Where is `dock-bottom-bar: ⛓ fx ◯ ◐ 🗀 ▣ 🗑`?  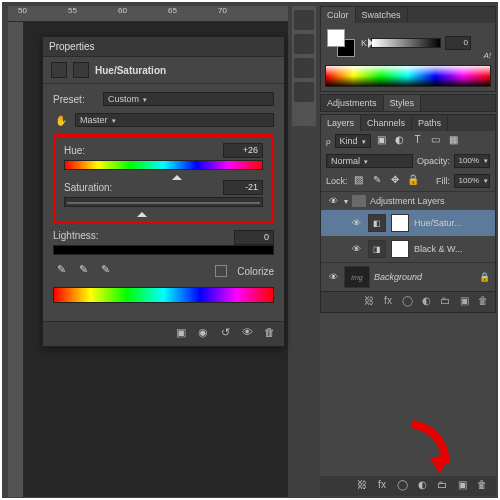
dock-bottom-bar: ⛓ fx ◯ ◐ 🗀 ▣ 🗑 is located at coordinates (408, 486).